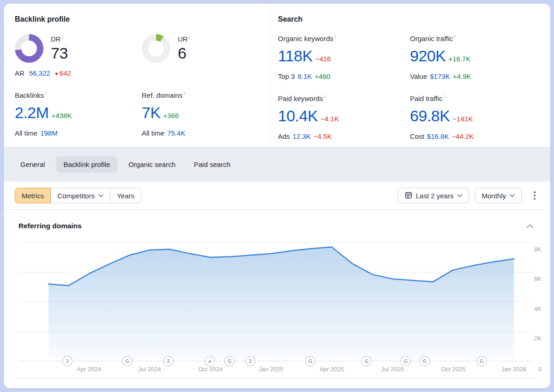 This screenshot has width=554, height=392. I want to click on svg-text: 3, so click(67, 361).